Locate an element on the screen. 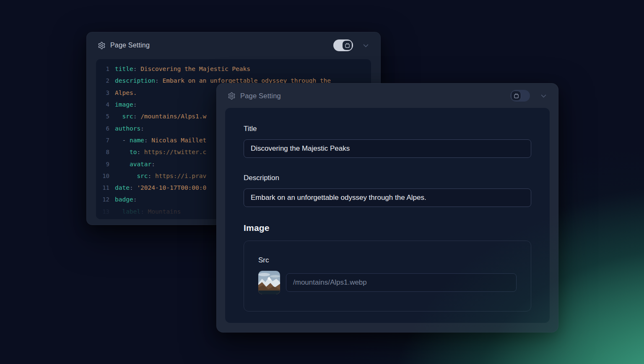 This screenshot has height=364, width=644. line-number: 10 is located at coordinates (106, 176).